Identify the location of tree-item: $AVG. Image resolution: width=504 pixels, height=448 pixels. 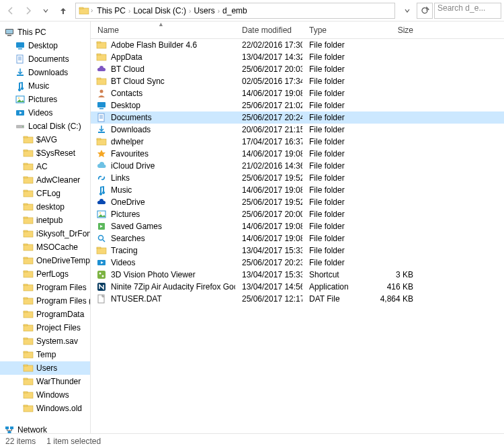
(45, 140).